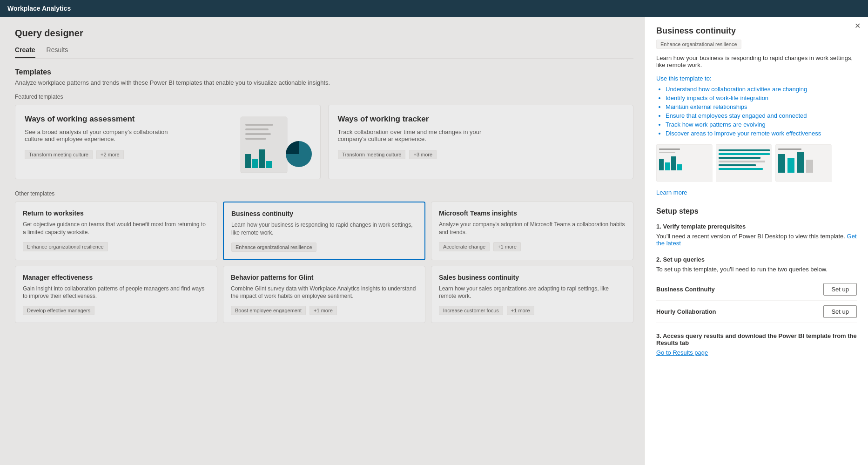 The image size is (868, 465). What do you see at coordinates (372, 155) in the screenshot?
I see `featured-card-1-tag-0: Transform meeting culture` at bounding box center [372, 155].